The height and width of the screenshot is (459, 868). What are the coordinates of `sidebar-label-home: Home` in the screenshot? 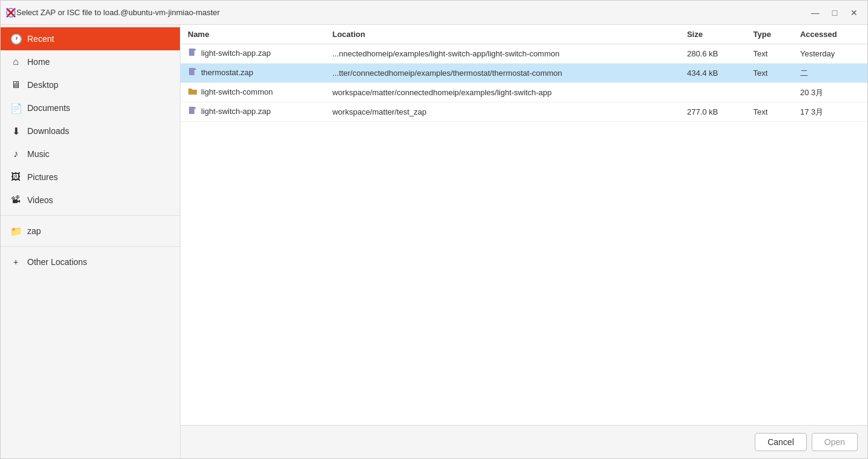 It's located at (39, 62).